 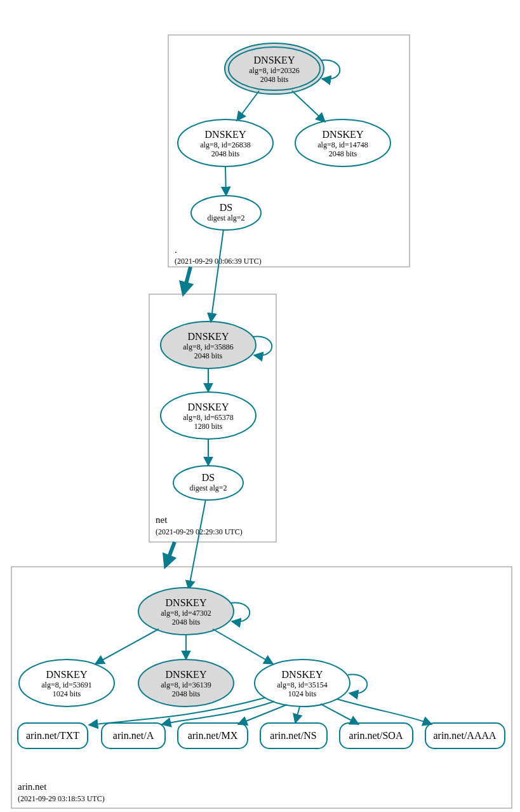 I want to click on svg-text: alg=8, id=35886, so click(x=208, y=347).